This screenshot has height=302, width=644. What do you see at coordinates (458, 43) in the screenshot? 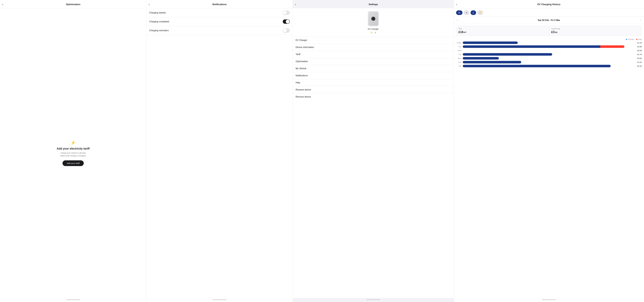
I see `chart-day-label: Today` at bounding box center [458, 43].